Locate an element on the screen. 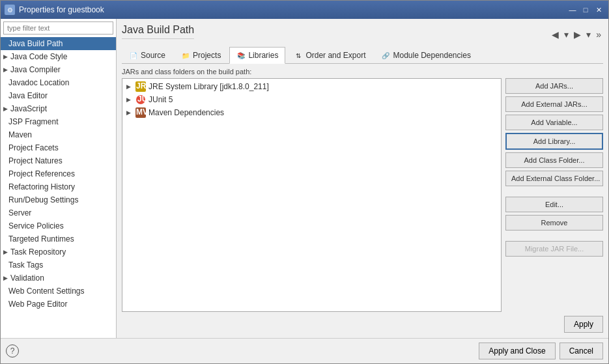  tabs-bar: 📄Source📁Projects📚Libraries⇅Order and Exp… is located at coordinates (362, 55).